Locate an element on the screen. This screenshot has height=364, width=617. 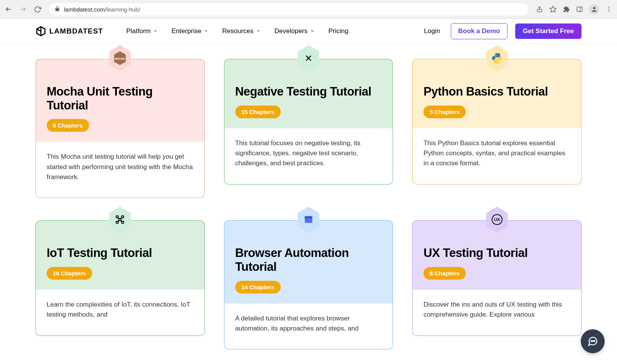
tutorial-card-python: Python Basics Tutorial 5 Chapters This P… is located at coordinates (497, 129).